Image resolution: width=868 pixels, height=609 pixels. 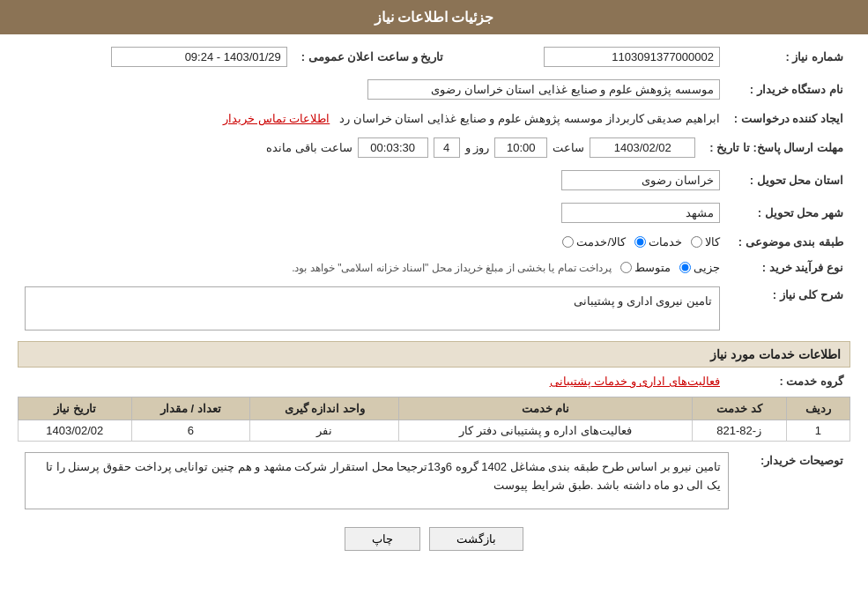 I want to click on grohe-khadamat-label: گروه خدمت :, so click(x=789, y=381).